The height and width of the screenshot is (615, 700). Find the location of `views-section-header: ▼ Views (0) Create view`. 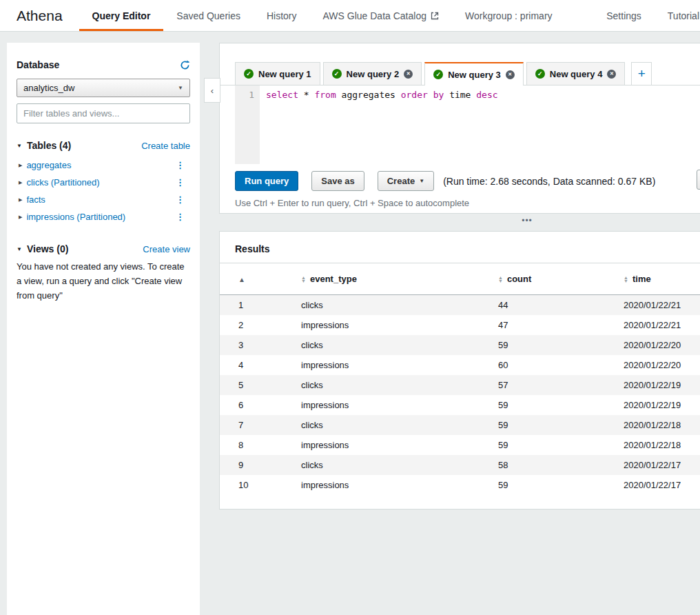

views-section-header: ▼ Views (0) Create view is located at coordinates (103, 249).